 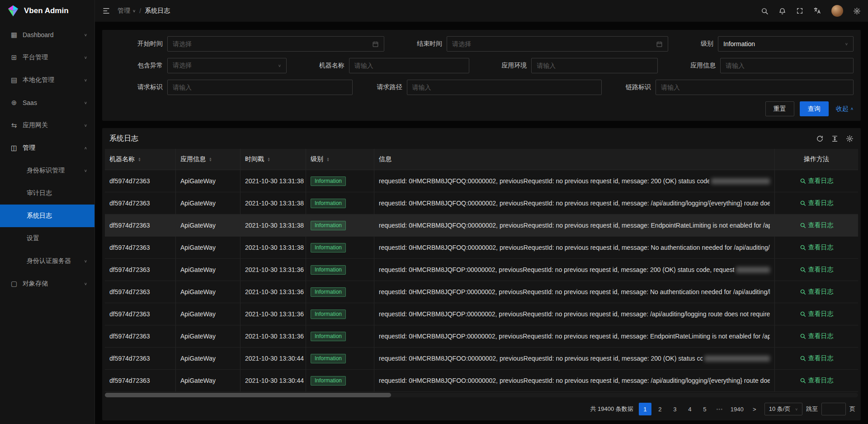 I want to click on dashboard-icon: ▦, so click(x=14, y=35).